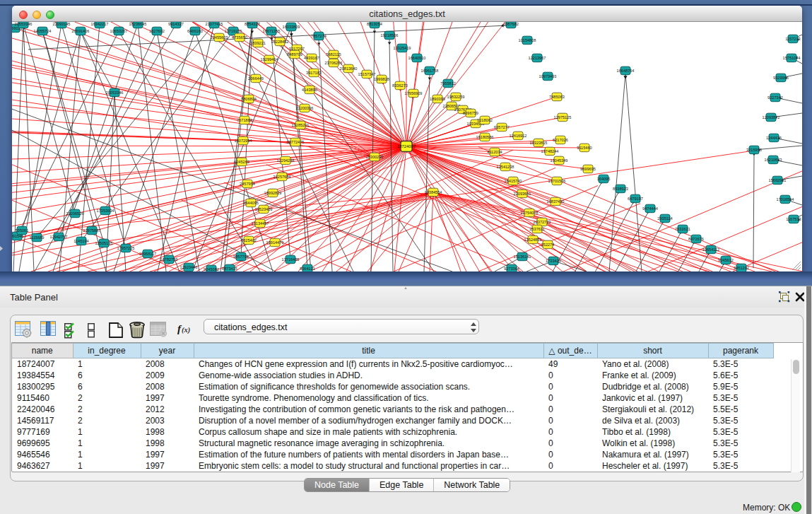 This screenshot has height=514, width=812. What do you see at coordinates (37, 238) in the screenshot?
I see `svg-text: 1115689` at bounding box center [37, 238].